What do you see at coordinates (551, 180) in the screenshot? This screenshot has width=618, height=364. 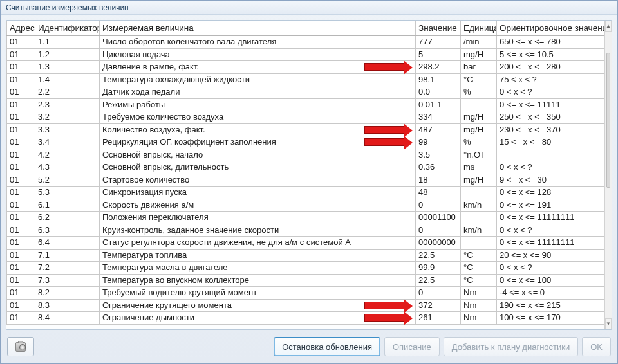 I see `cell-ref: 9 <= x <= 30` at bounding box center [551, 180].